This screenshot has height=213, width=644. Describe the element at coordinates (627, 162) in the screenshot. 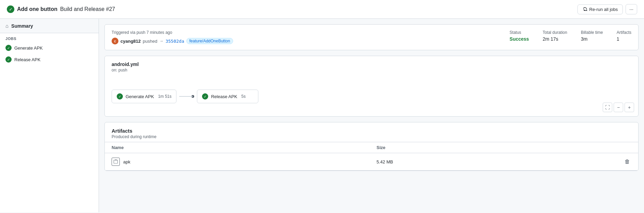

I see `artifact-actions-cell: 🗑` at that location.